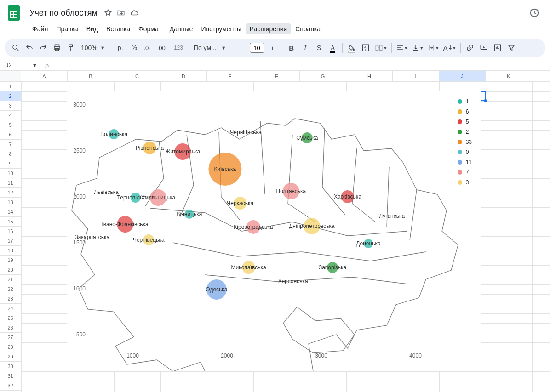 This screenshot has width=550, height=392. What do you see at coordinates (11, 202) in the screenshot?
I see `row-header: 13` at bounding box center [11, 202].